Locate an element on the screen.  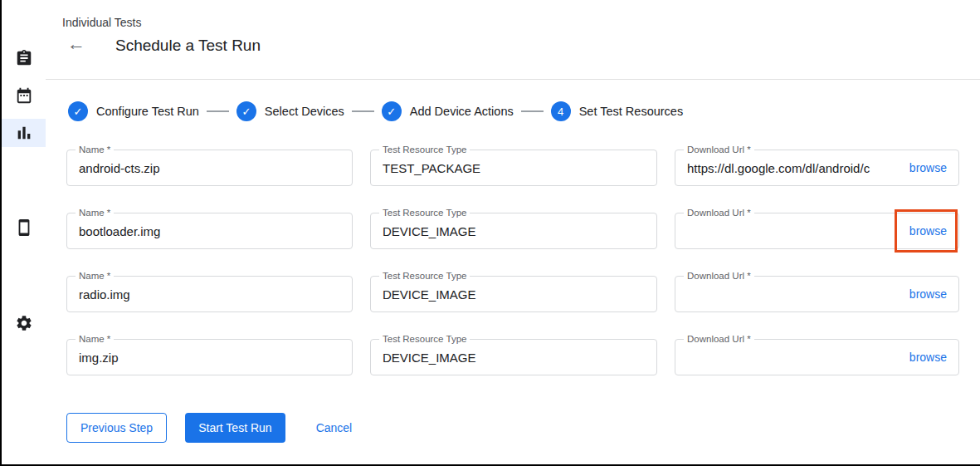
name-field-4: Name * img.zip is located at coordinates (209, 357).